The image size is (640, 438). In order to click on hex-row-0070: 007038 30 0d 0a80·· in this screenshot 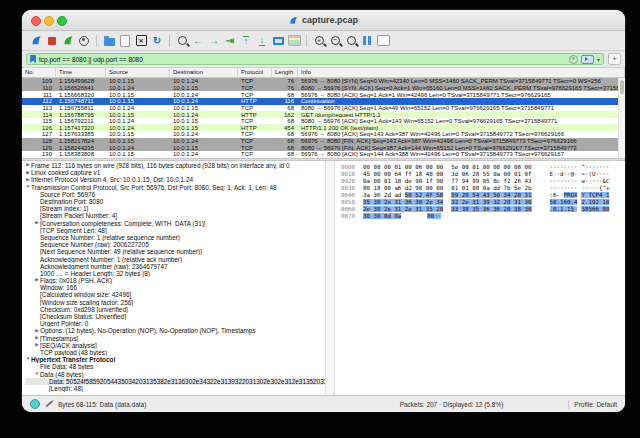, I will do `click(483, 216)`.